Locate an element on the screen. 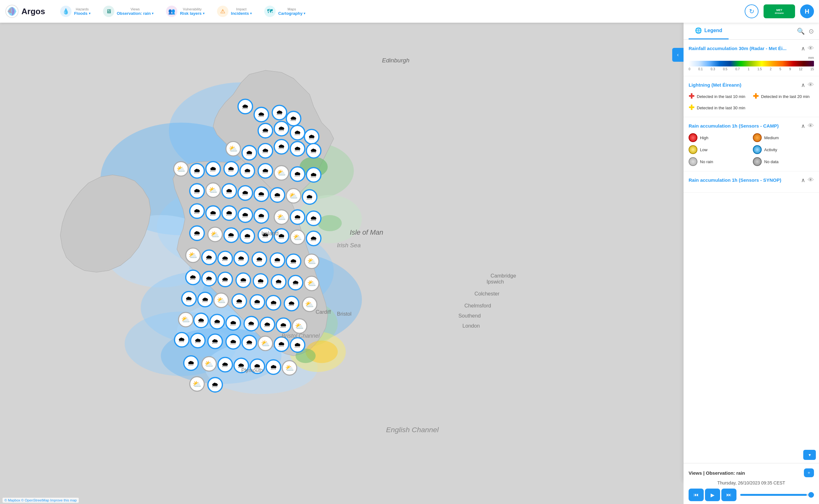 This screenshot has width=819, height=504. rainfall-collapse-btn: ∧ is located at coordinates (803, 49).